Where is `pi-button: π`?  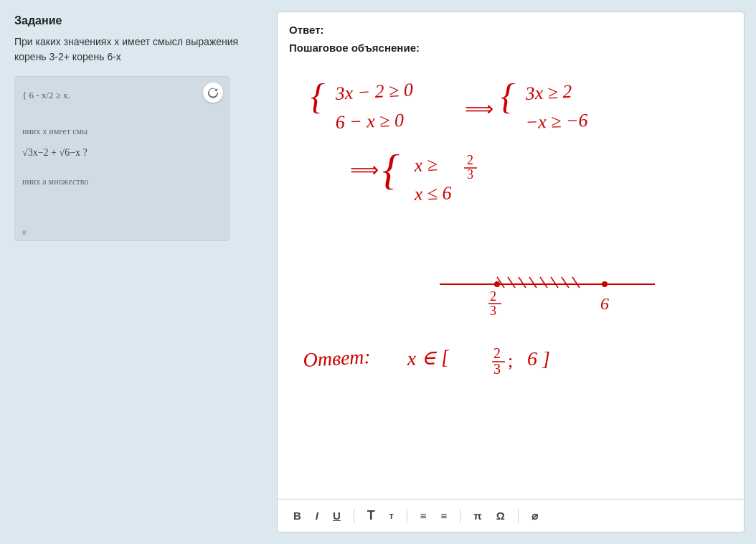
pi-button: π is located at coordinates (478, 515).